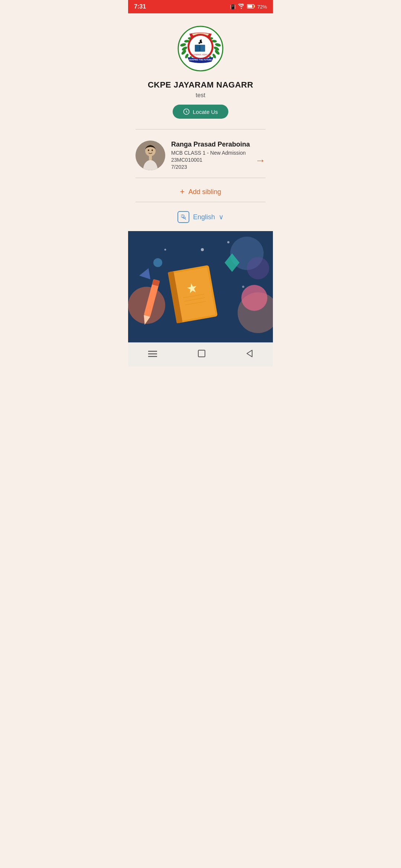 The image size is (401, 868). Describe the element at coordinates (260, 160) in the screenshot. I see `arrow-right-icon: →` at that location.